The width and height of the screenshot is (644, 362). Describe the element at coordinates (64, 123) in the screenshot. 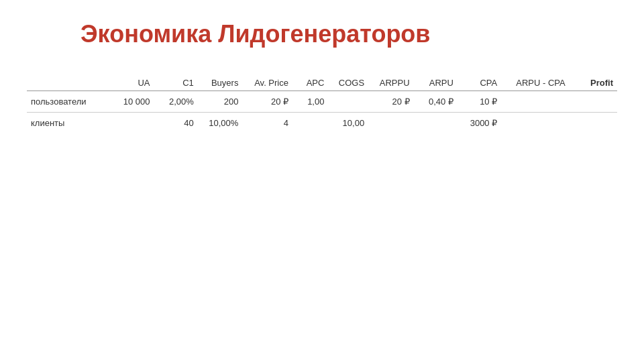

I see `row2-label: клиенты` at that location.